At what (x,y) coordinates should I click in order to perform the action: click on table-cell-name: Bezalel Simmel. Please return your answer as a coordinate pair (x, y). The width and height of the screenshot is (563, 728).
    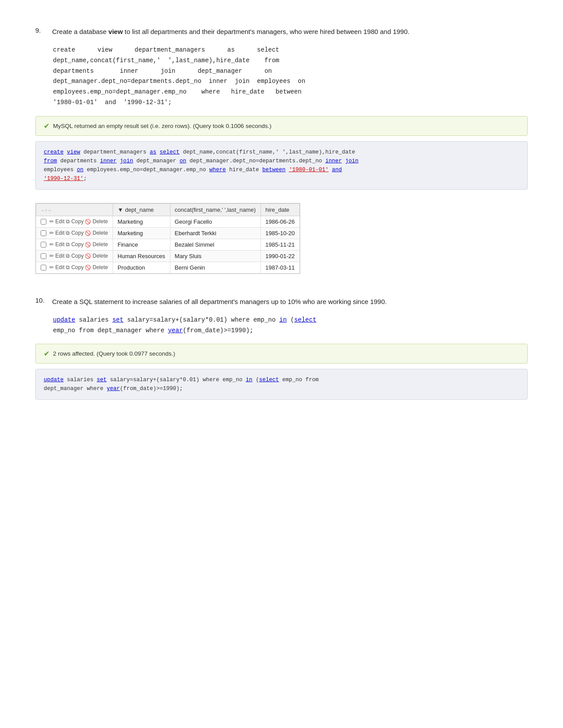
    Looking at the image, I should click on (215, 244).